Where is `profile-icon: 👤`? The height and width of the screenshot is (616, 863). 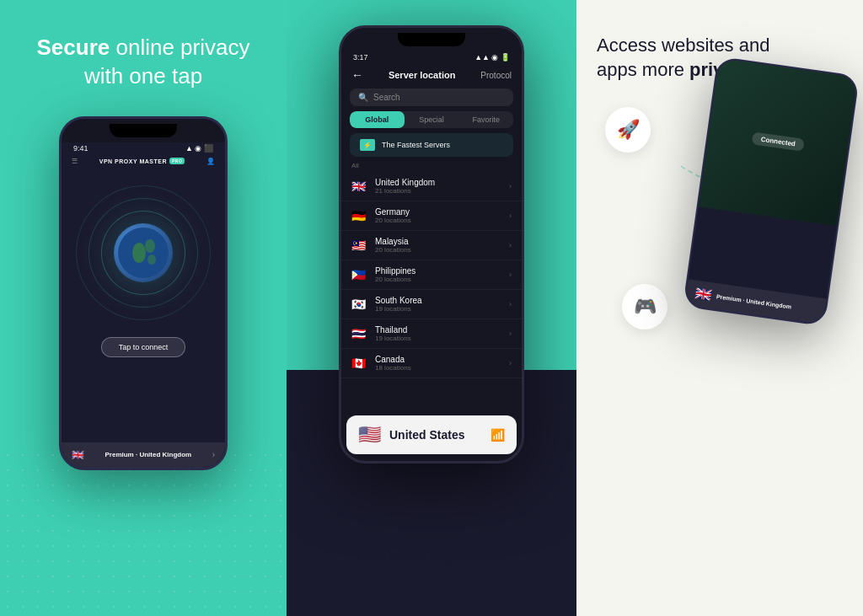
profile-icon: 👤 is located at coordinates (211, 162).